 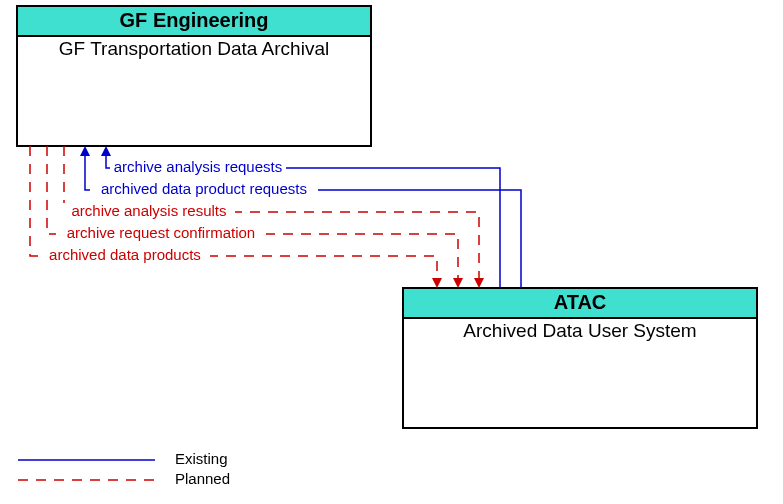 What do you see at coordinates (202, 458) in the screenshot?
I see `legend-existing-label: Existing` at bounding box center [202, 458].